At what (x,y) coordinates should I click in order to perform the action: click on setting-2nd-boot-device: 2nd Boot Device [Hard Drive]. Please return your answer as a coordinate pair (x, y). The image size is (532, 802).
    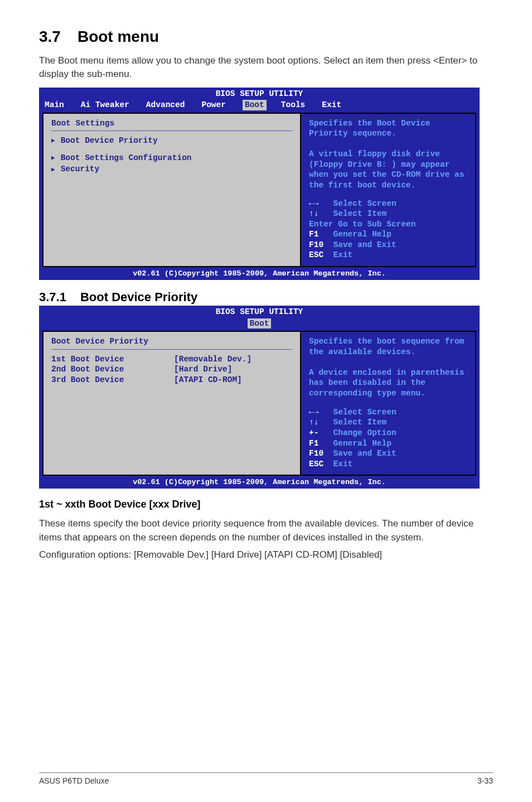
    Looking at the image, I should click on (172, 369).